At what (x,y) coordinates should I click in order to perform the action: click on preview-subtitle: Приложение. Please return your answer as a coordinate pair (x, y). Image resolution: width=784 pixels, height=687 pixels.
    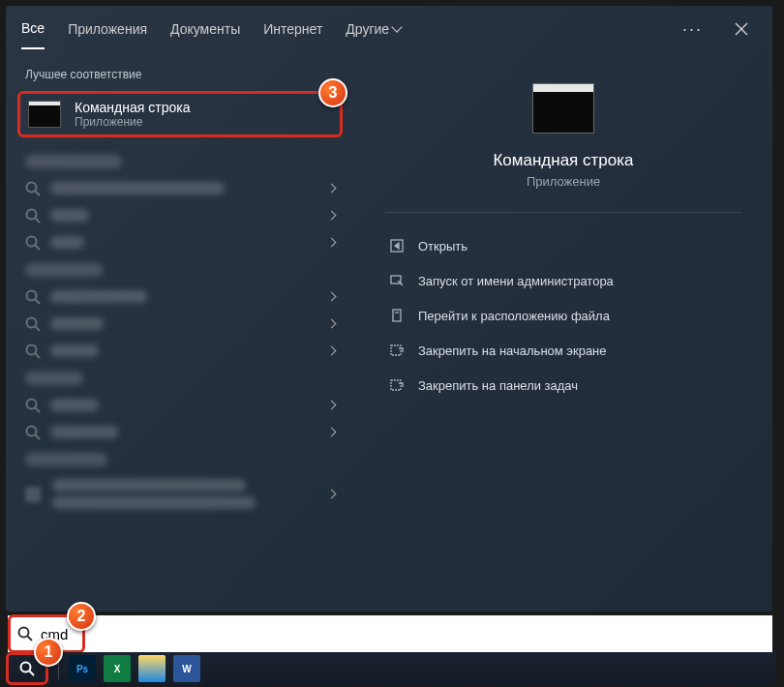
    Looking at the image, I should click on (563, 182).